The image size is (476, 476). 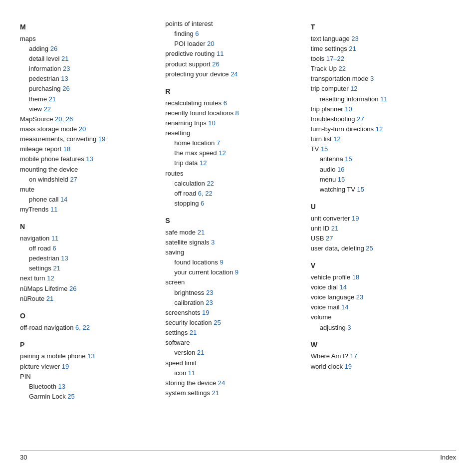 I want to click on index-entry: icon 11, so click(x=233, y=373).